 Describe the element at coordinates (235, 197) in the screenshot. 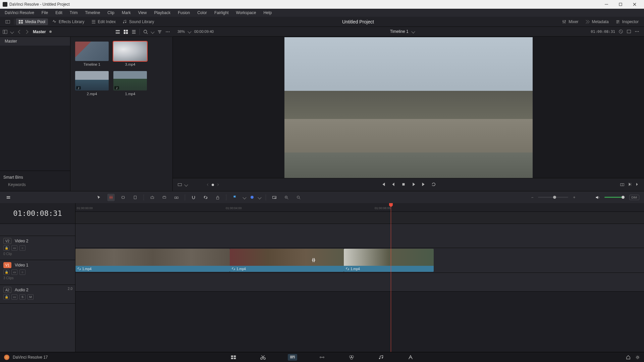

I see `flag-icon` at that location.